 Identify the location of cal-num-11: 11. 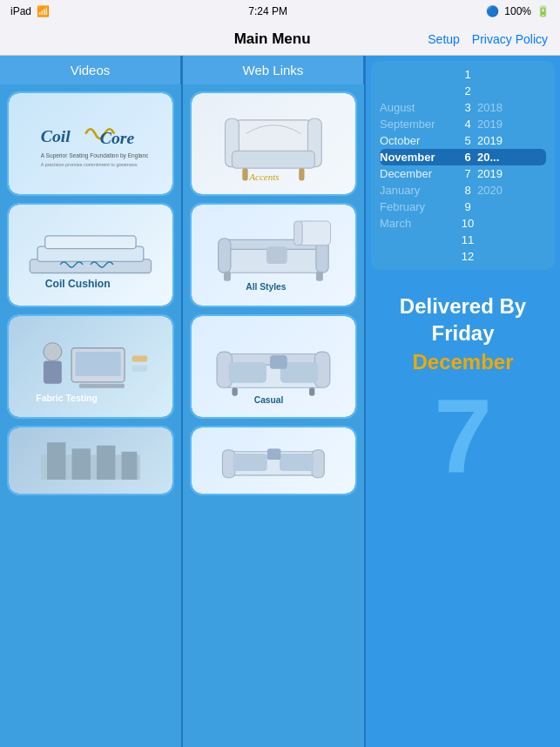
(468, 240).